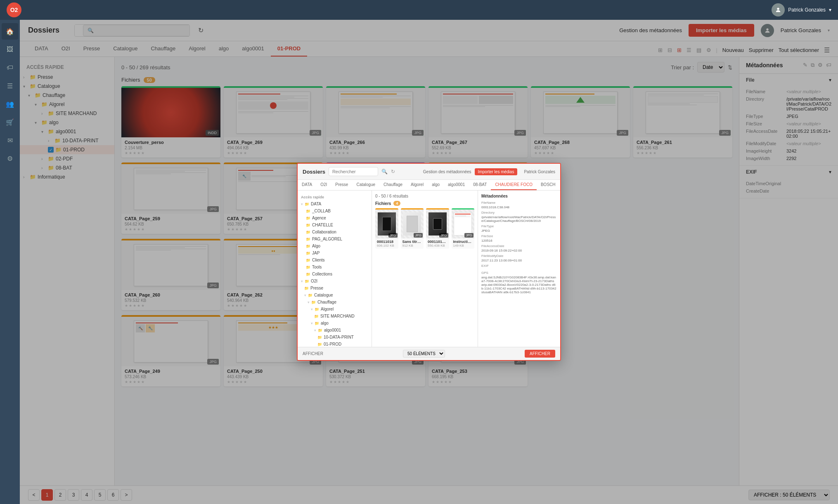 The height and width of the screenshot is (504, 838). I want to click on popup-tree-PAG: 📁 PAG_ALGOREL, so click(334, 239).